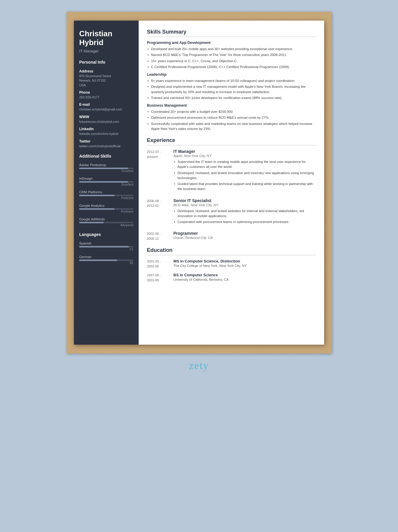 This screenshot has width=398, height=532. Describe the element at coordinates (245, 156) in the screenshot. I see `exp-company: Apple, New York City, NY` at that location.